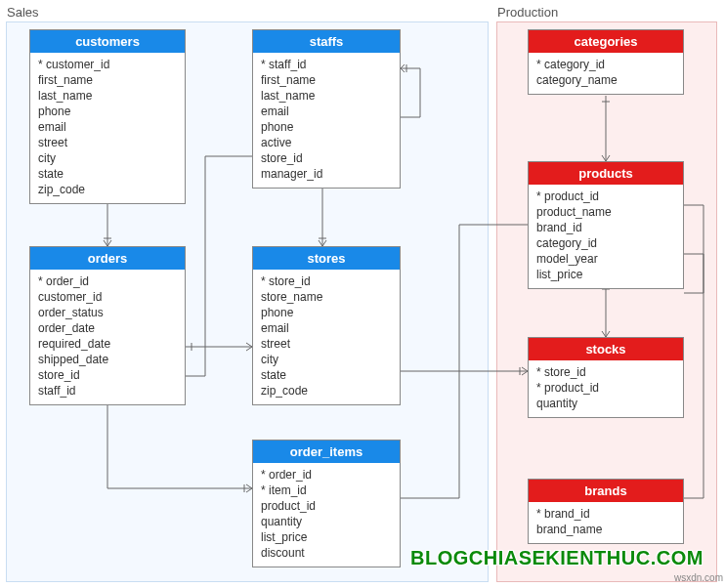  Describe the element at coordinates (107, 128) in the screenshot. I see `entity-customers-body: * customer_id first_name last_name phone…` at that location.